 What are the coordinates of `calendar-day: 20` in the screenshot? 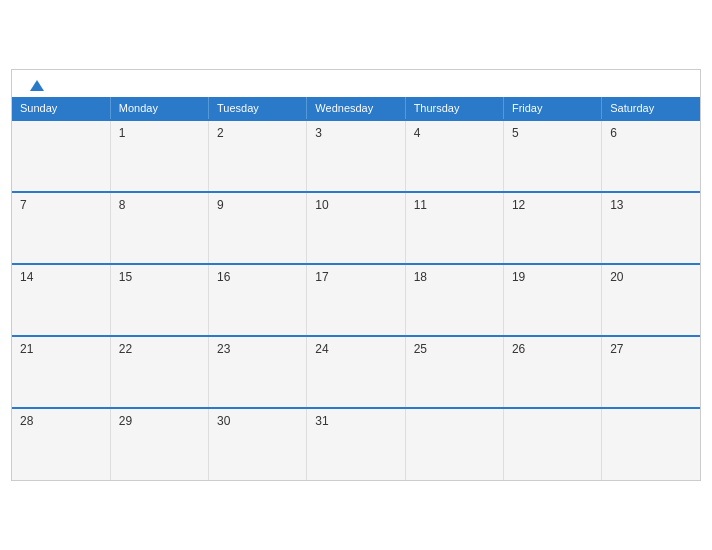 It's located at (651, 300).